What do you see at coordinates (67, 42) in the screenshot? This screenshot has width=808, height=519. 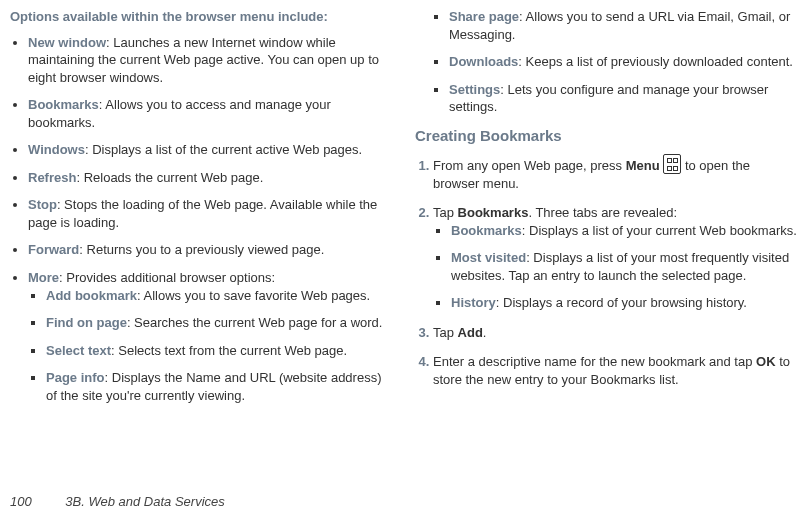 I see `term: New window` at bounding box center [67, 42].